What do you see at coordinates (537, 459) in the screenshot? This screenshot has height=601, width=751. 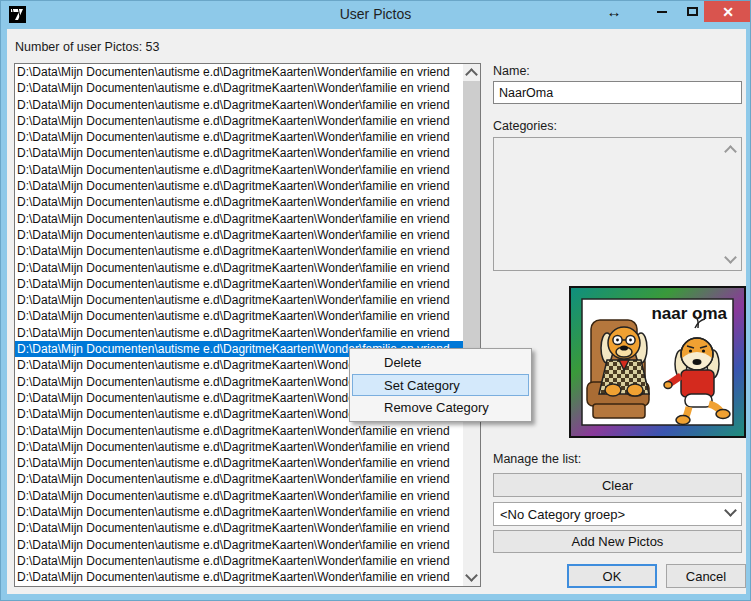 I see `manage-list-label: Manage the list:` at bounding box center [537, 459].